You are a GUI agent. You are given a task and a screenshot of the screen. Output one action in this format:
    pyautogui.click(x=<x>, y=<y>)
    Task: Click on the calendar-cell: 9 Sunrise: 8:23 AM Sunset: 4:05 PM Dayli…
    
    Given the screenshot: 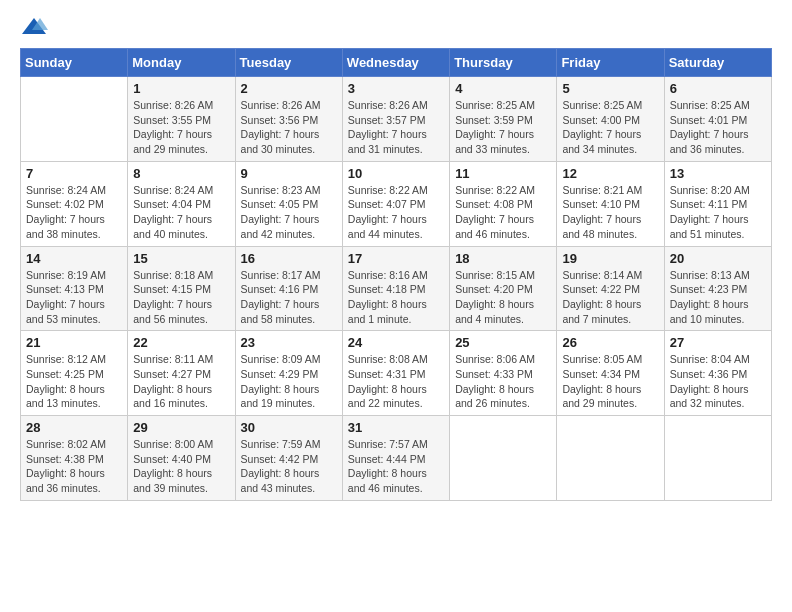 What is the action you would take?
    pyautogui.click(x=288, y=204)
    